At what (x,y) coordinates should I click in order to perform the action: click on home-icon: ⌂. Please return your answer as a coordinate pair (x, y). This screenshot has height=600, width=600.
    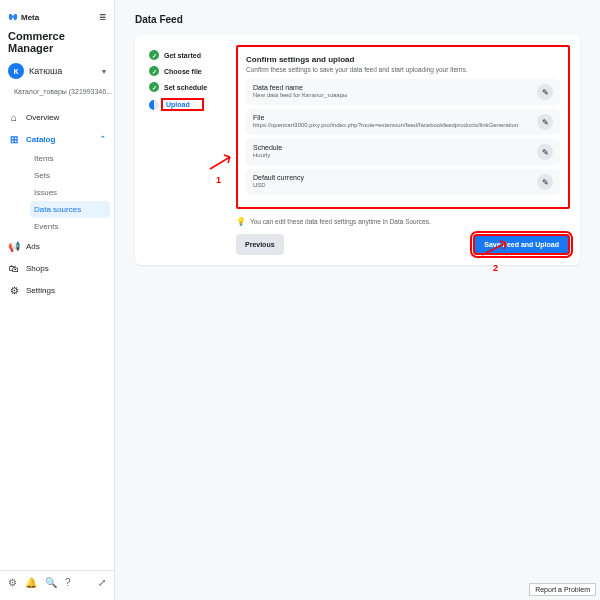
    Looking at the image, I should click on (14, 117).